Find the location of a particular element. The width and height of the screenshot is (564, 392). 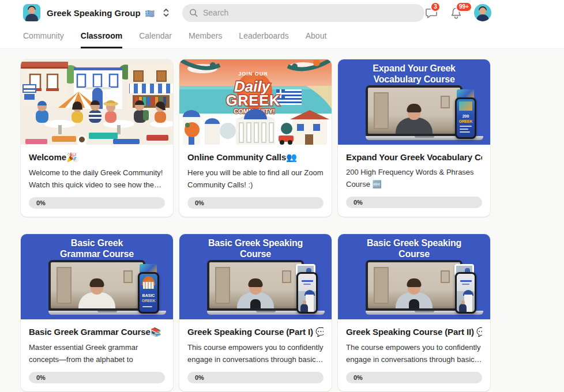

search-icon is located at coordinates (194, 13).